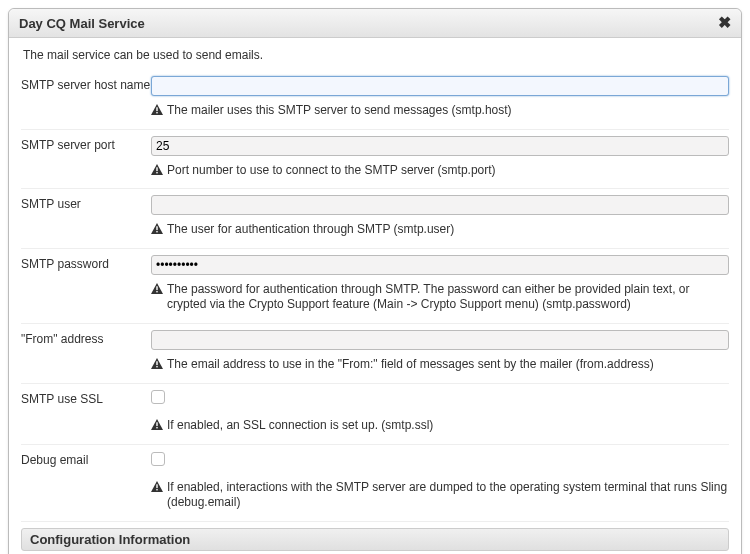 The image size is (750, 554). What do you see at coordinates (375, 414) in the screenshot?
I see `row-smtp-ssl: SMTP use SSL If enabled, an SSL connecti…` at bounding box center [375, 414].